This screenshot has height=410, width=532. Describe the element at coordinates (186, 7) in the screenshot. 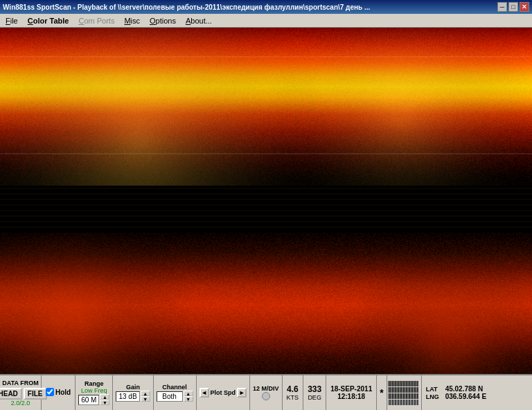

I see `window-title: Win881ss SportScan - Playback of \\serve…` at that location.